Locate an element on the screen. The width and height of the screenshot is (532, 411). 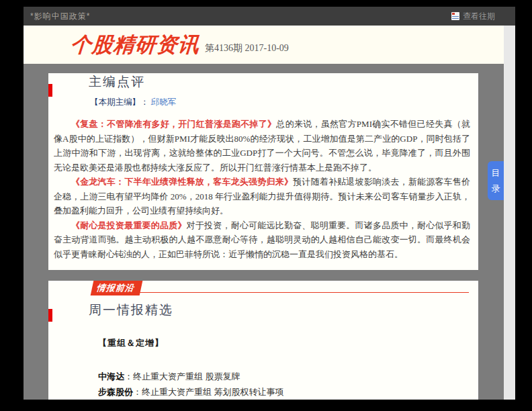
scrollbar is located at coordinates (509, 212).